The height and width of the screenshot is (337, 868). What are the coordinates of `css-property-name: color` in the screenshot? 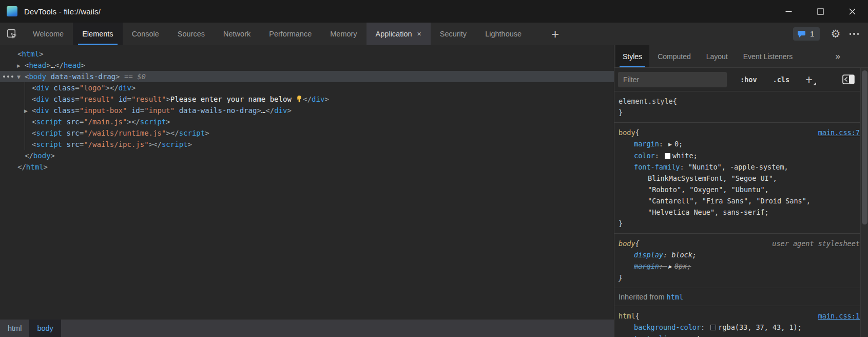 It's located at (645, 156).